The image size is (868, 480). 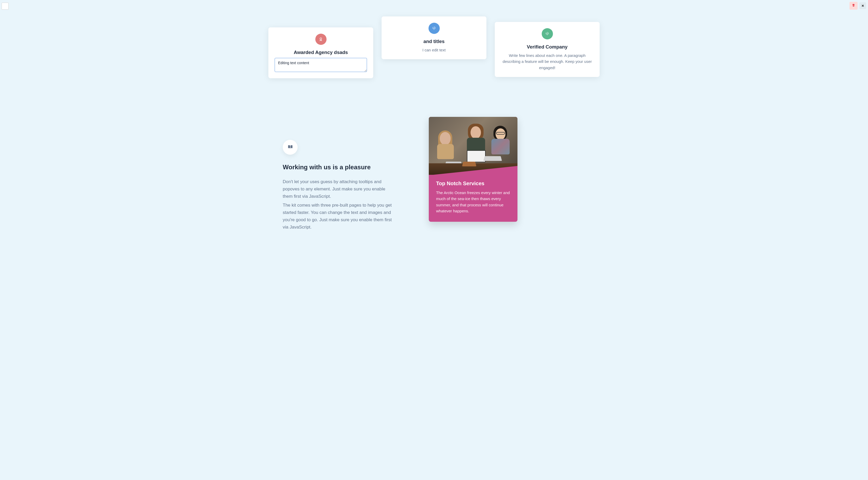 I want to click on section-paragraph-2: The kit comes with three pre-built pages…, so click(x=339, y=216).